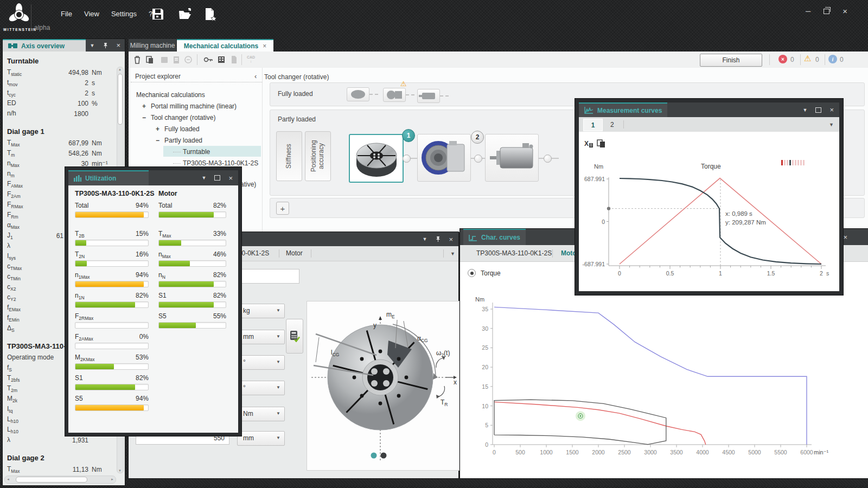  What do you see at coordinates (137, 60) in the screenshot?
I see `delete-icon` at bounding box center [137, 60].